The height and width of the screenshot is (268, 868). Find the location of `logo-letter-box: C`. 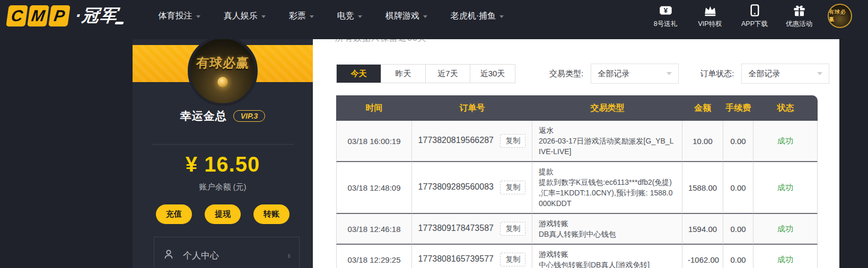

logo-letter-box: C is located at coordinates (17, 16).